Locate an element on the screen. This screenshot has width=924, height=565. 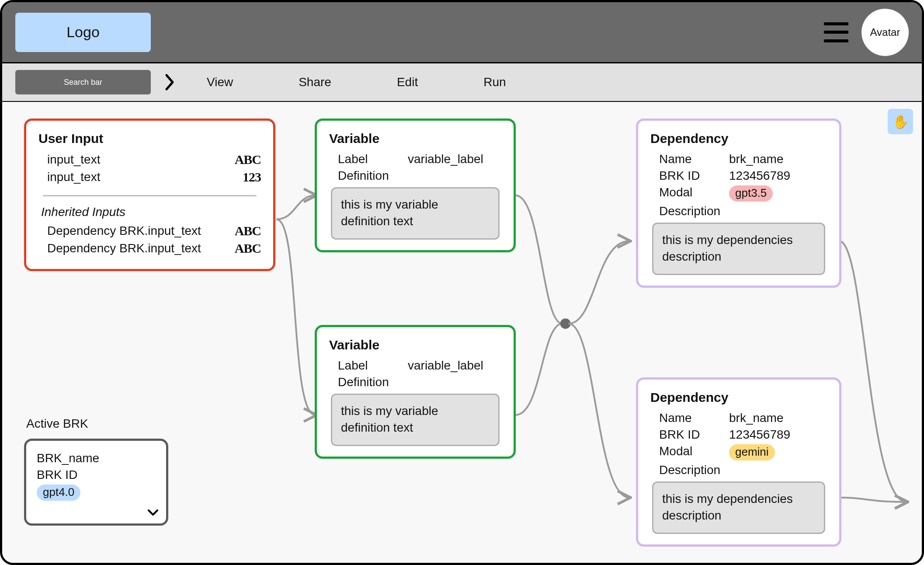
user-input-title: User Input is located at coordinates (149, 139).